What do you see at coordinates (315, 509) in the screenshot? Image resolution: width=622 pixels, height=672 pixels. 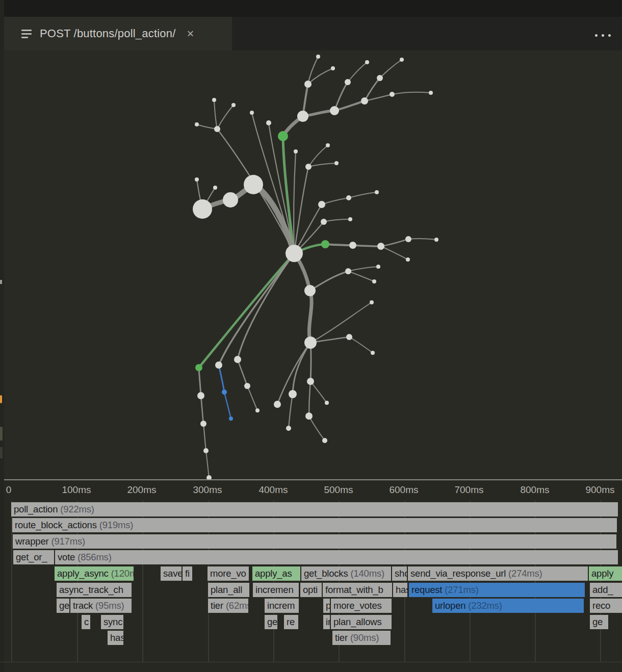 I see `flame-bar-poll_action: poll_action(922ms)` at bounding box center [315, 509].